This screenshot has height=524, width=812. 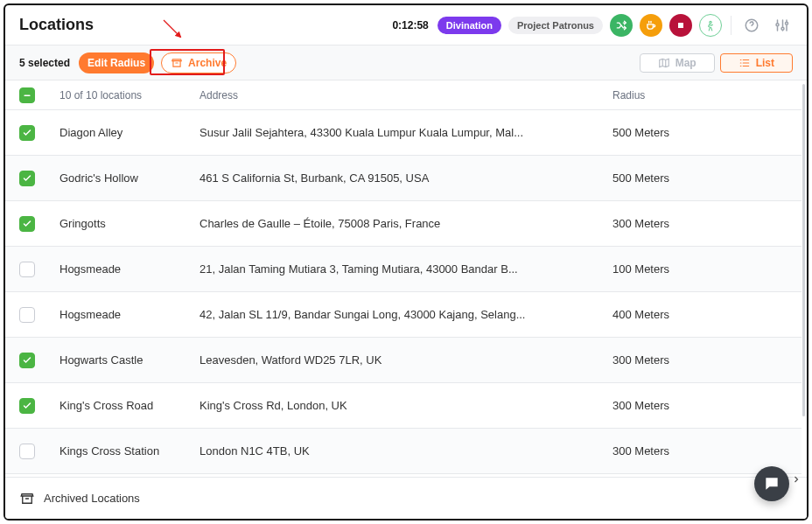 What do you see at coordinates (772, 484) in the screenshot?
I see `chat-fab-button` at bounding box center [772, 484].